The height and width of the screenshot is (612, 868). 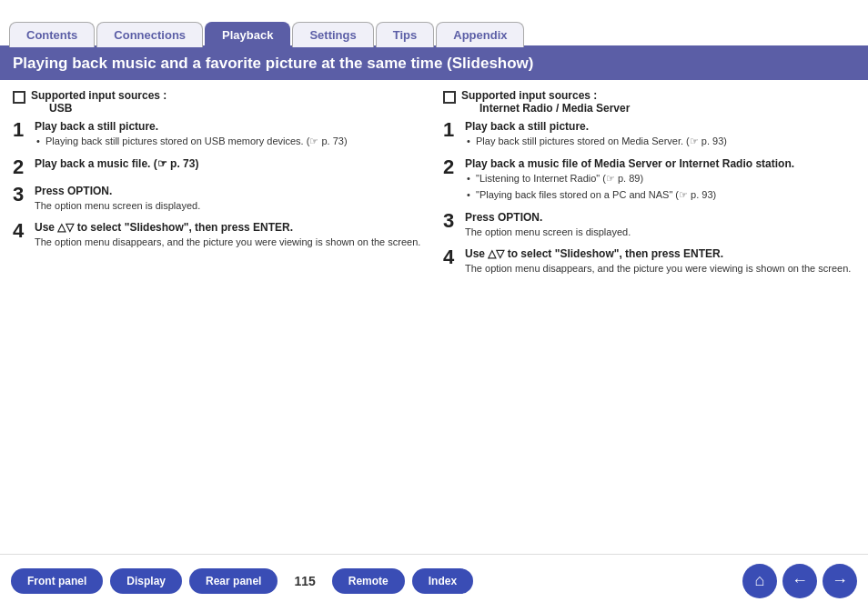 I want to click on right-step-3-desc: The option menu screen is displayed., so click(x=661, y=233).